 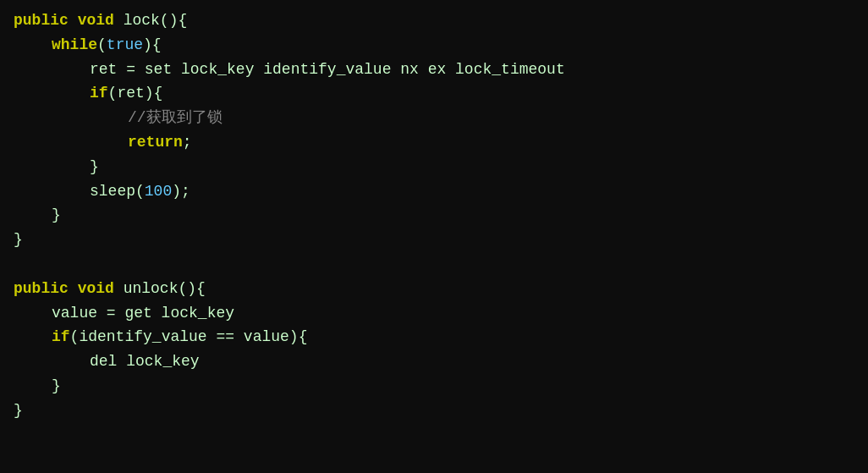 I want to click on code-text: (identify_value == value){, so click(x=190, y=337).